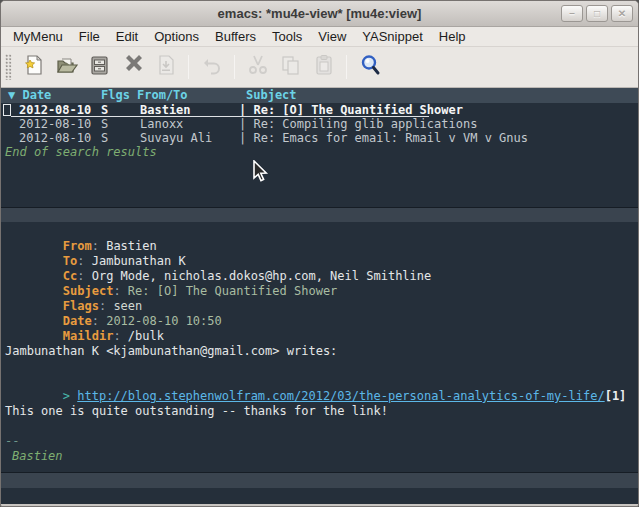 The width and height of the screenshot is (639, 507). I want to click on link-footnote-ref: [1], so click(616, 396).